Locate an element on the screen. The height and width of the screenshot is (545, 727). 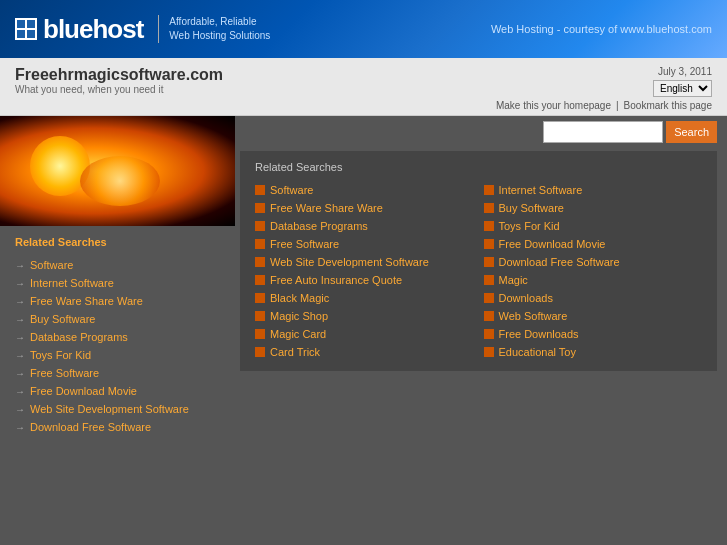
bluehost-tagline: Affordable, Reliable Web Hosting Solutio… is located at coordinates (214, 29).